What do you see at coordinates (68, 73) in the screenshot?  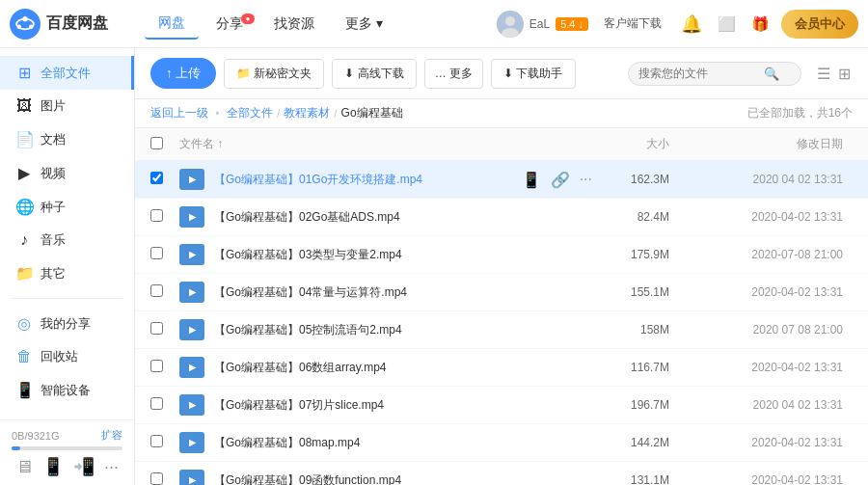 I see `sidebar-item-all-files: ⊞ 全部文件` at bounding box center [68, 73].